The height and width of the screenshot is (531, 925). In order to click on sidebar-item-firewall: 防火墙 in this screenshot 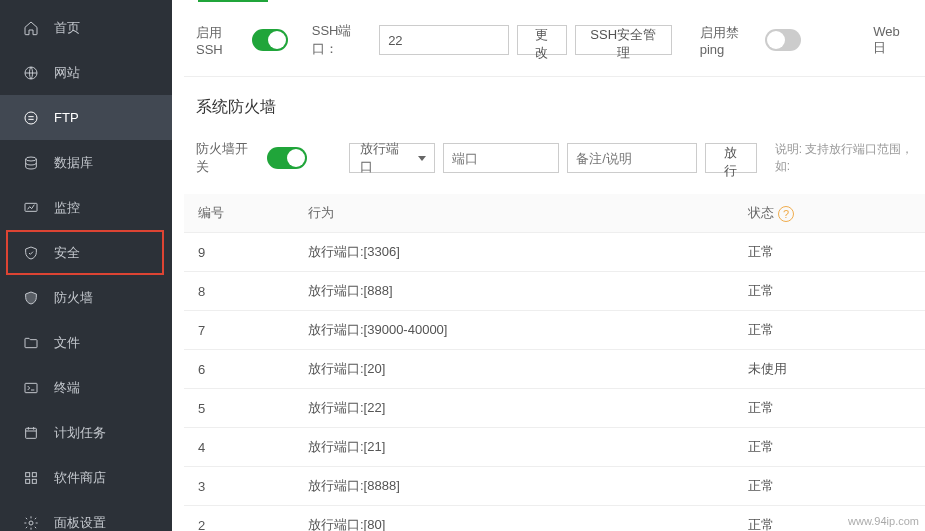, I will do `click(86, 298)`.